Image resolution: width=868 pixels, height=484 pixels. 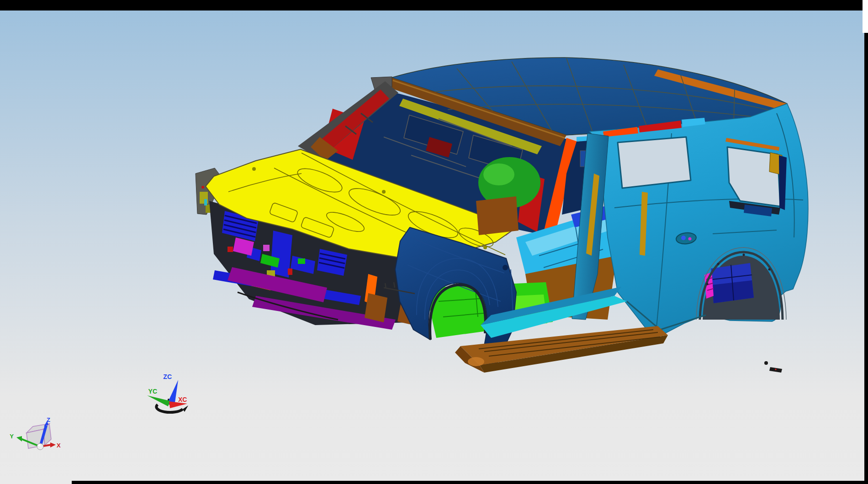 I want to click on abs-origin-sphere, so click(x=40, y=447).